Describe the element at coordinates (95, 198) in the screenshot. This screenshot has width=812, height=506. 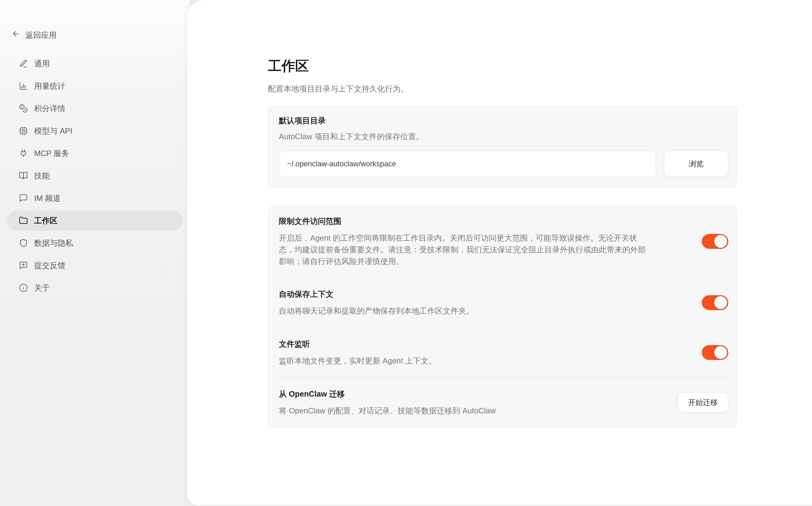
I see `sidebar-item-im-channels: IM 频道` at that location.